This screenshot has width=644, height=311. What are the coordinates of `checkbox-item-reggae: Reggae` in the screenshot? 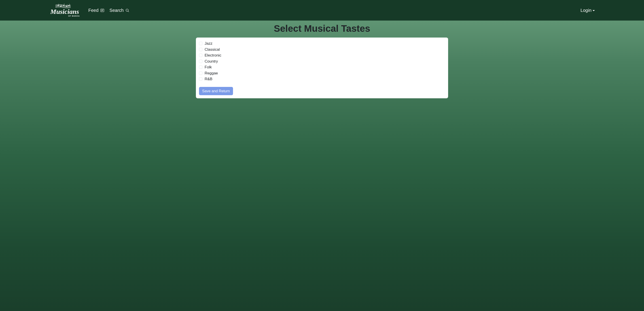 It's located at (322, 73).